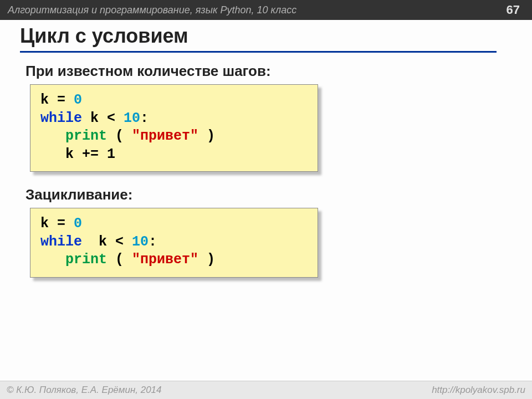 Image resolution: width=532 pixels, height=399 pixels. What do you see at coordinates (174, 155) in the screenshot?
I see `code-line: k += 1` at bounding box center [174, 155].